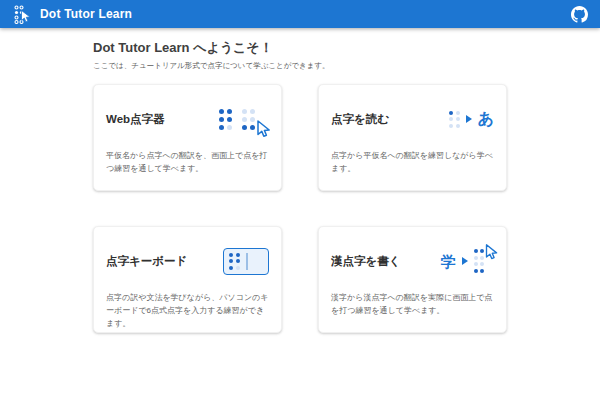  I want to click on app-logo-braille-cursor-icon, so click(22, 14).